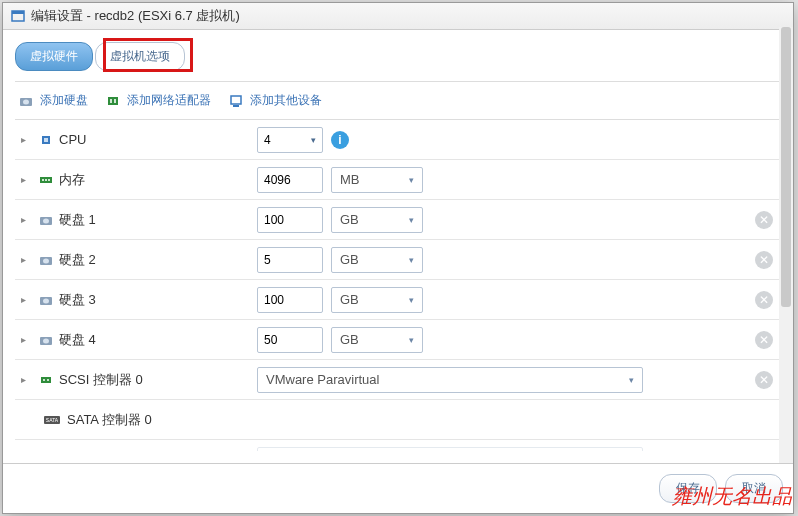 The width and height of the screenshot is (798, 516). Describe the element at coordinates (78, 300) in the screenshot. I see `label-hd3: 硬盘 3` at that location.